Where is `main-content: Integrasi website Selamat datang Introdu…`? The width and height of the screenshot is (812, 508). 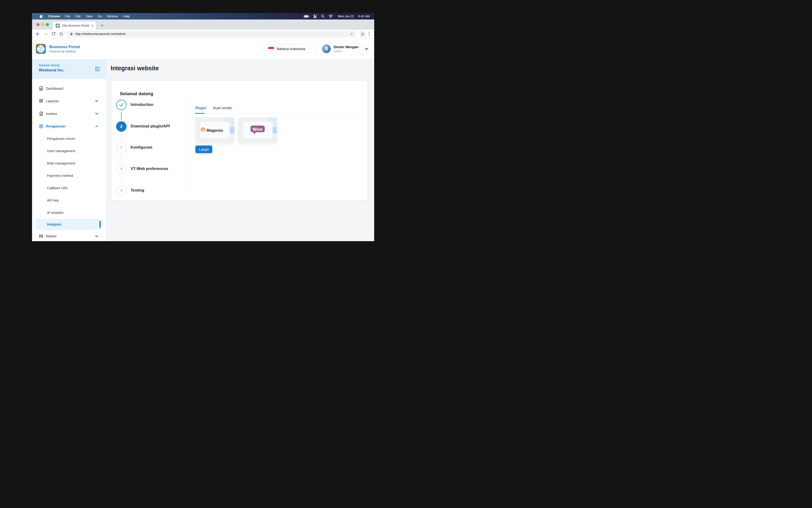 main-content: Integrasi website Selamat datang Introdu… is located at coordinates (241, 151).